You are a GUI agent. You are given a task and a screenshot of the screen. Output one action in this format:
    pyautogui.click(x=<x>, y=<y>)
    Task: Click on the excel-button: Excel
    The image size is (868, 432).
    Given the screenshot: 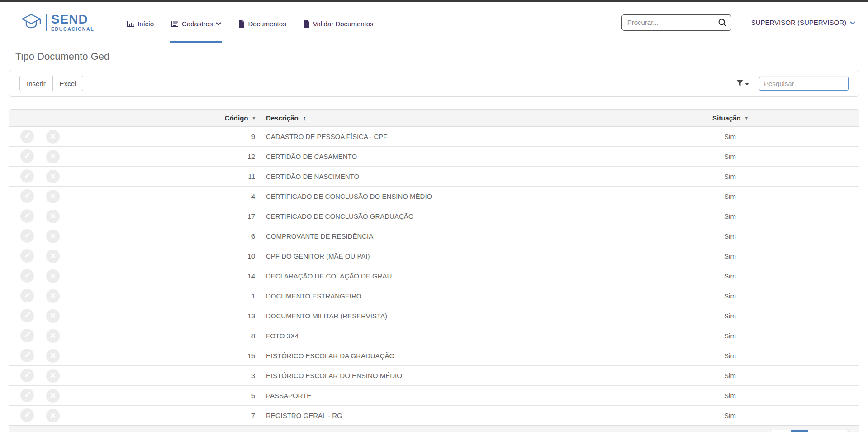 What is the action you would take?
    pyautogui.click(x=68, y=83)
    